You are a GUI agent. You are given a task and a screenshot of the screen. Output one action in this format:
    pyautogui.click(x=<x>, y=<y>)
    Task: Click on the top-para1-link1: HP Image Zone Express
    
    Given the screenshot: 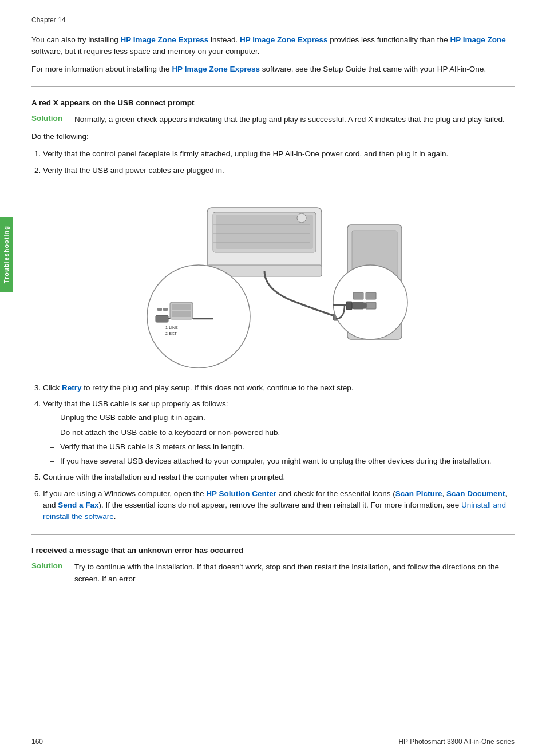 What is the action you would take?
    pyautogui.click(x=165, y=40)
    